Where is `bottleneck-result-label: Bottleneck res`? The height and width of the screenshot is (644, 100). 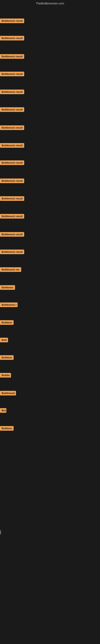 bottleneck-result-label: Bottleneck res is located at coordinates (10, 270).